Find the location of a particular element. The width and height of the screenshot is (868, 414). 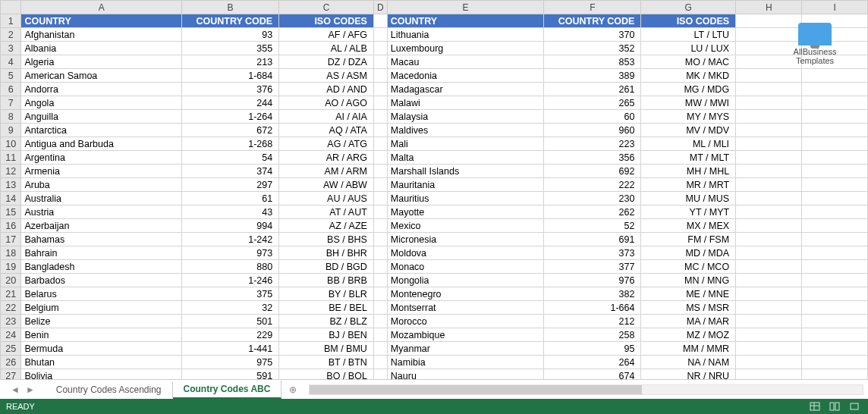

cell: MR / MRT is located at coordinates (689, 185).